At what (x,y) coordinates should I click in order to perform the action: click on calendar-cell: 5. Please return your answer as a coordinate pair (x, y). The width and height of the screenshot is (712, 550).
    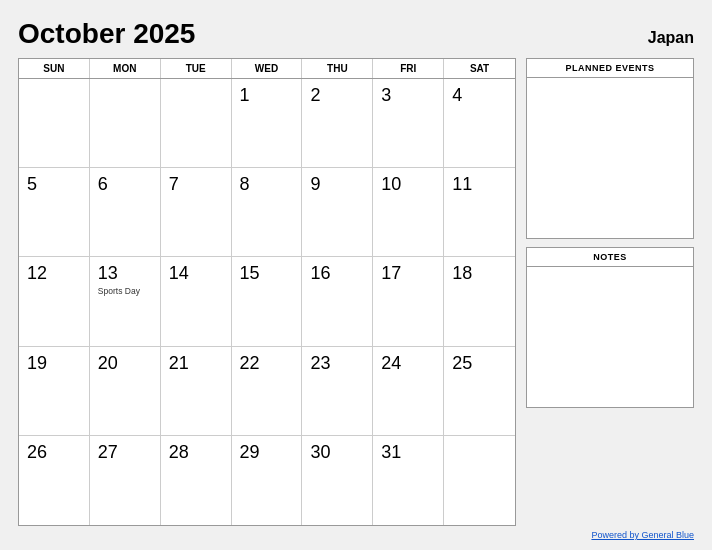
    Looking at the image, I should click on (54, 212).